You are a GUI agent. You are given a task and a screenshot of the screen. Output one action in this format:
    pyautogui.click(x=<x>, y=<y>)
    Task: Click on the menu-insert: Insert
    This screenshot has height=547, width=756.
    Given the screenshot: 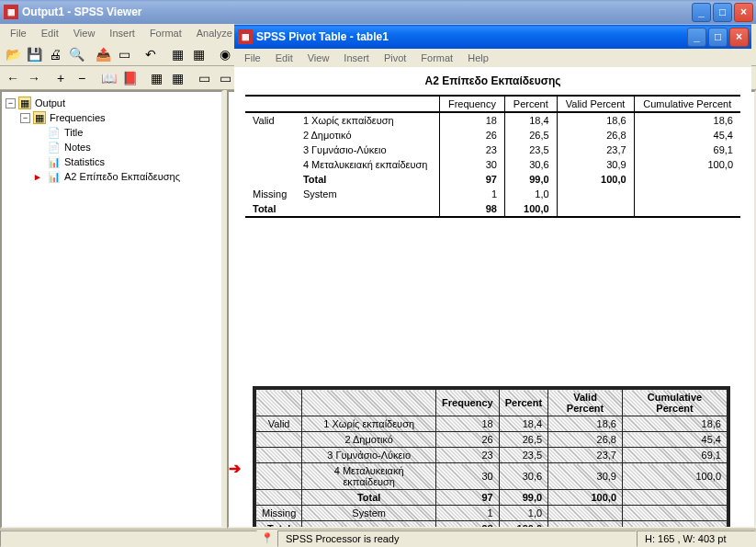 What is the action you would take?
    pyautogui.click(x=122, y=33)
    